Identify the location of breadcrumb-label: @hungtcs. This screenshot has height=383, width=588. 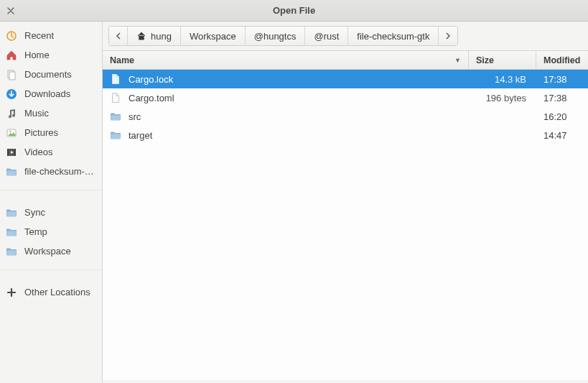
(276, 36).